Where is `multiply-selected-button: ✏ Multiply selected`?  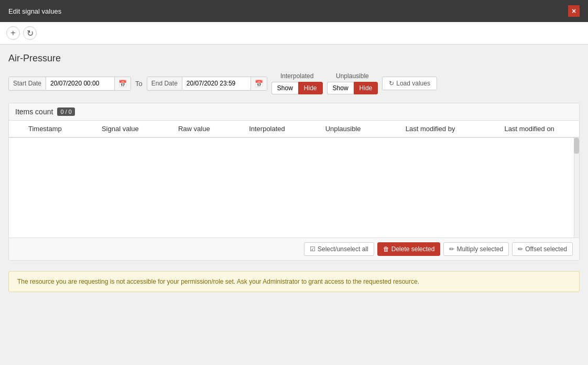 multiply-selected-button: ✏ Multiply selected is located at coordinates (476, 249).